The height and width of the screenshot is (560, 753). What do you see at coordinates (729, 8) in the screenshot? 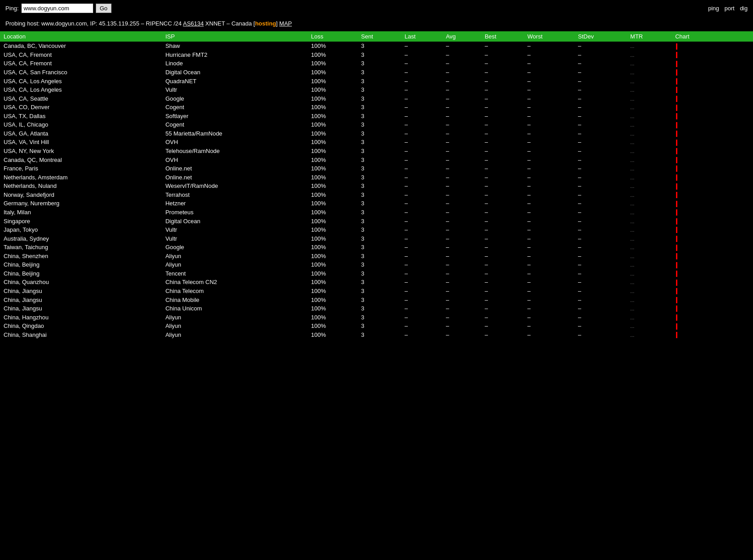
I see `nav-port: port` at bounding box center [729, 8].